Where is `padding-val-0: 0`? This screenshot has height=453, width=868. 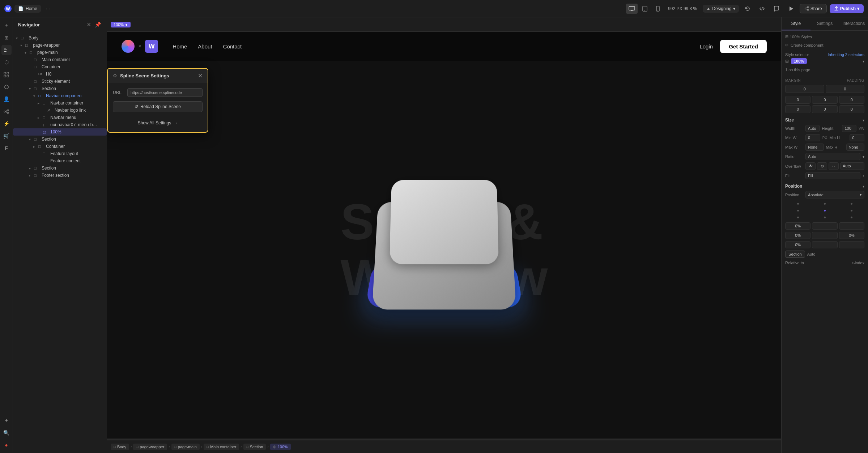
padding-val-0: 0 is located at coordinates (798, 100).